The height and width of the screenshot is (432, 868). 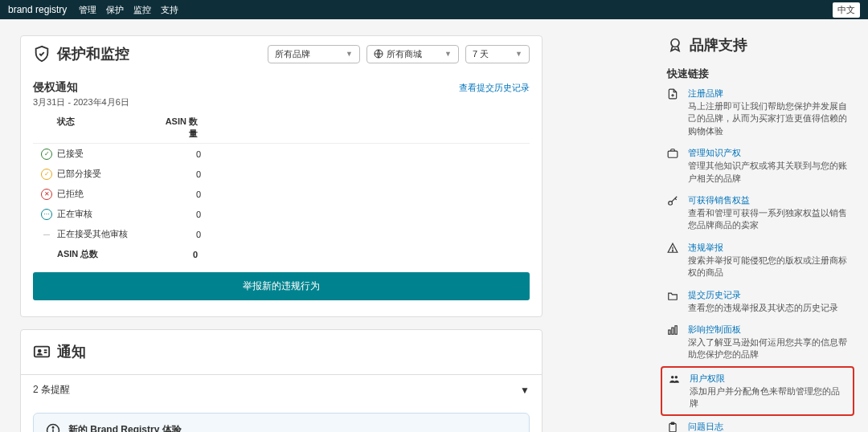 I want to click on notifications-card: 通知 2 条提醒 ▼ 新的 Brand Registry 体验 主页经过重新设计…, so click(x=281, y=381).